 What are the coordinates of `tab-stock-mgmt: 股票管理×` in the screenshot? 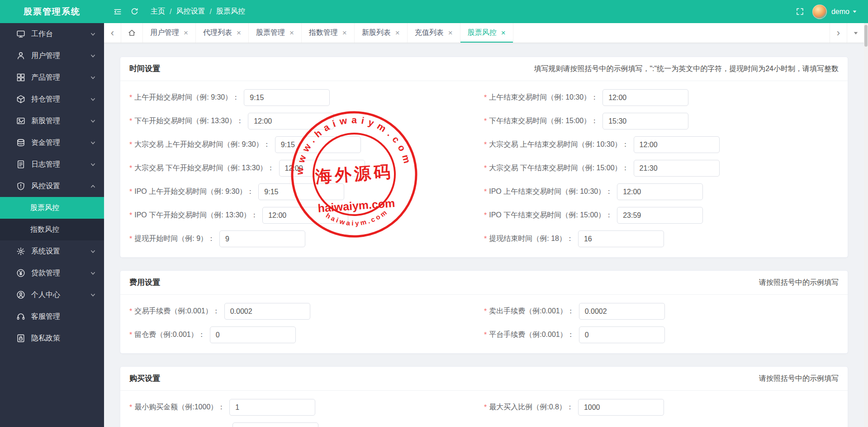 It's located at (275, 33).